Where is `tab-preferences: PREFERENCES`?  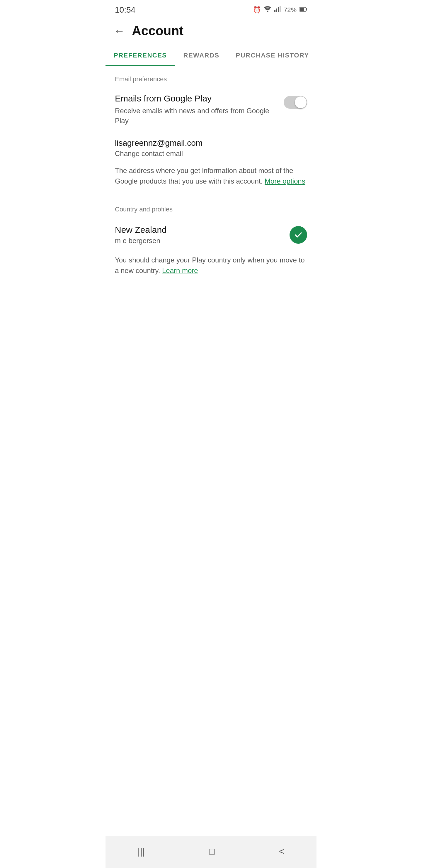
tab-preferences: PREFERENCES is located at coordinates (140, 55).